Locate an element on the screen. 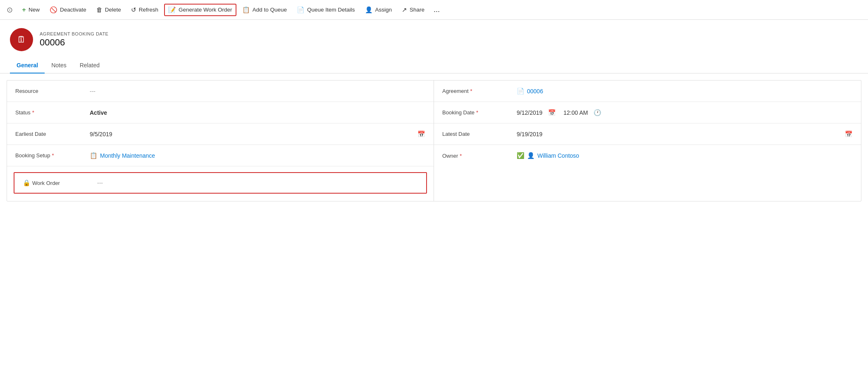 The width and height of the screenshot is (868, 367). agreement-doc-icon: 📄 is located at coordinates (521, 91).